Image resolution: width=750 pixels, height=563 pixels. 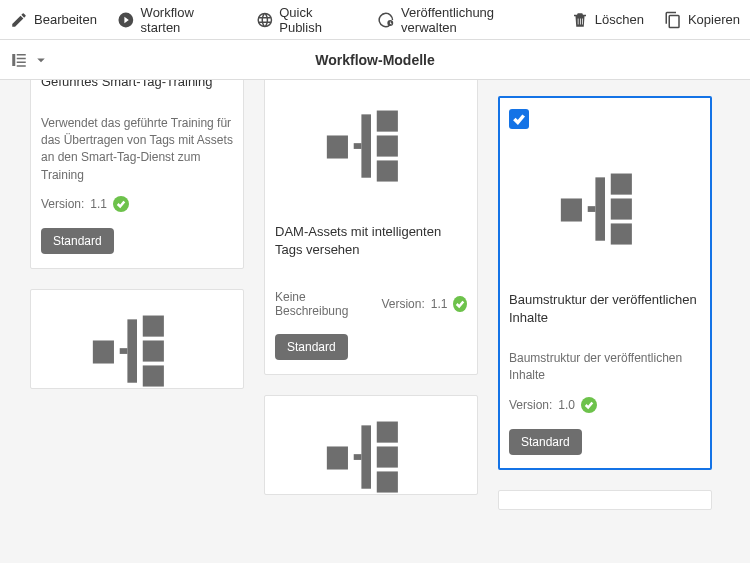 What do you see at coordinates (608, 20) in the screenshot?
I see `delete-button: Löschen` at bounding box center [608, 20].